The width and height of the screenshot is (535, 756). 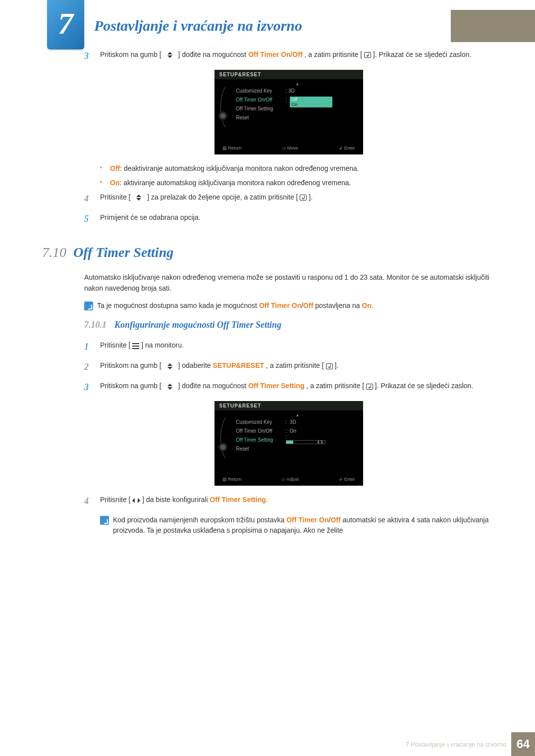 What do you see at coordinates (92, 347) in the screenshot?
I see `step-number: 1` at bounding box center [92, 347].